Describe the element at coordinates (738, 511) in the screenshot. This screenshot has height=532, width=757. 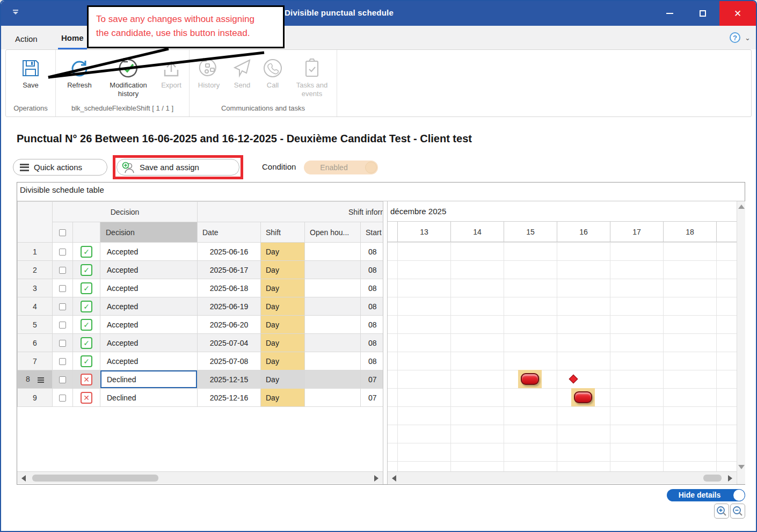
I see `zoom-out-button` at that location.